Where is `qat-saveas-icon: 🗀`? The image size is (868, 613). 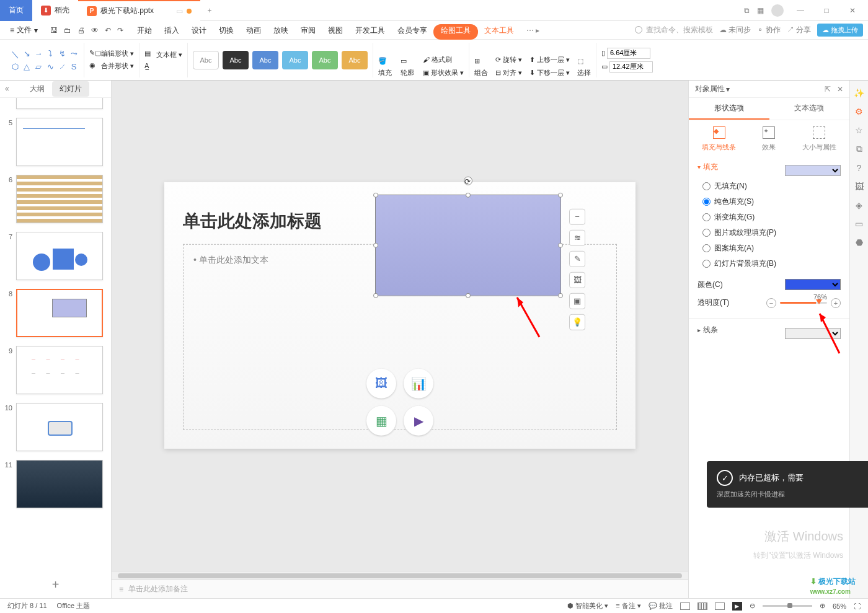 qat-saveas-icon: 🗀 is located at coordinates (68, 30).